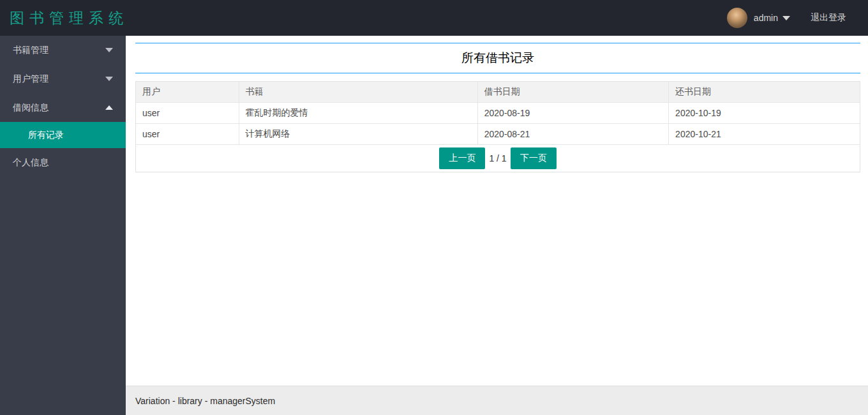  What do you see at coordinates (828, 18) in the screenshot?
I see `logout-button: 退出登录` at bounding box center [828, 18].